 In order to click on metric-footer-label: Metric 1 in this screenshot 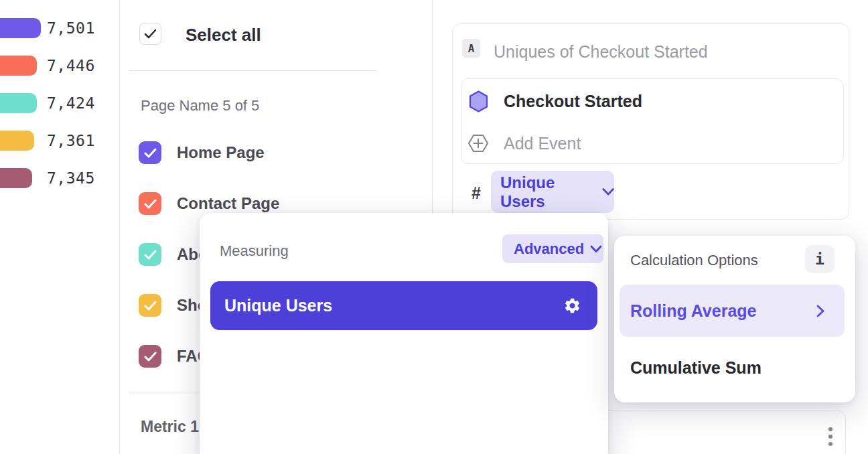, I will do `click(170, 427)`.